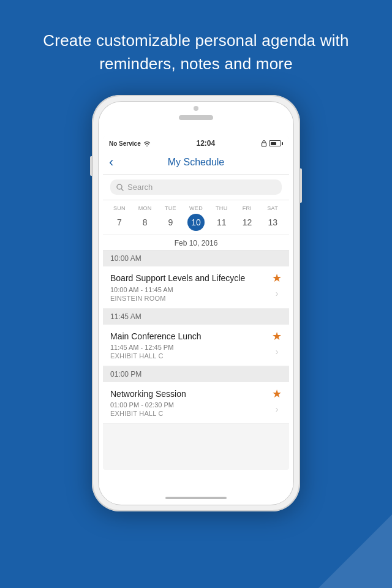  What do you see at coordinates (189, 356) in the screenshot?
I see `item-location-2: Exhibit Hall C` at bounding box center [189, 356].